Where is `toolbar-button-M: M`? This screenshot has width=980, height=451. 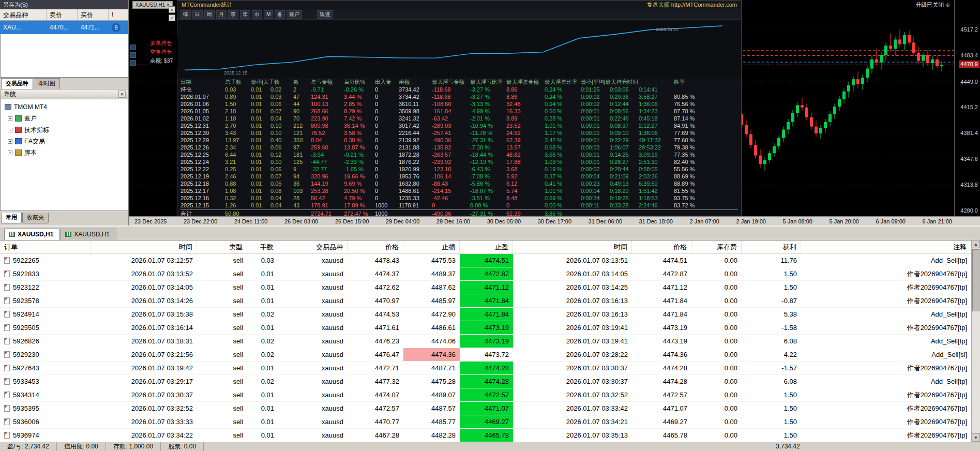 toolbar-button-M: M is located at coordinates (268, 14).